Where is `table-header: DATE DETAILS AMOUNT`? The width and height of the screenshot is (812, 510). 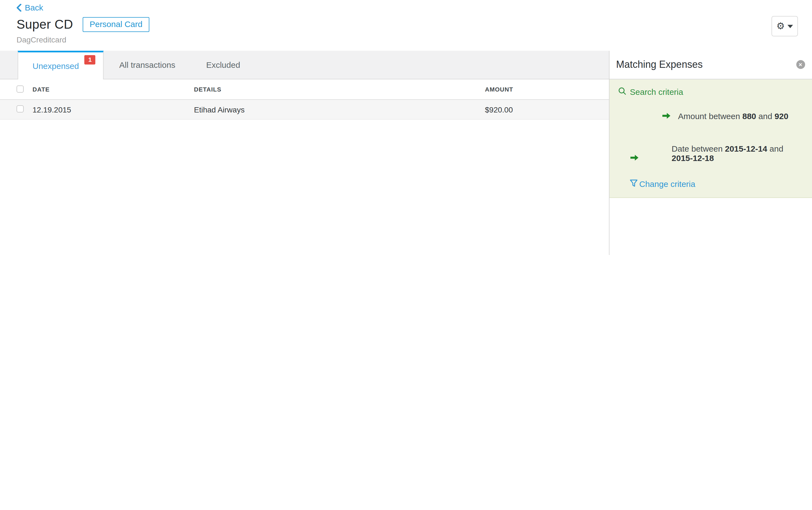
table-header: DATE DETAILS AMOUNT is located at coordinates (305, 90).